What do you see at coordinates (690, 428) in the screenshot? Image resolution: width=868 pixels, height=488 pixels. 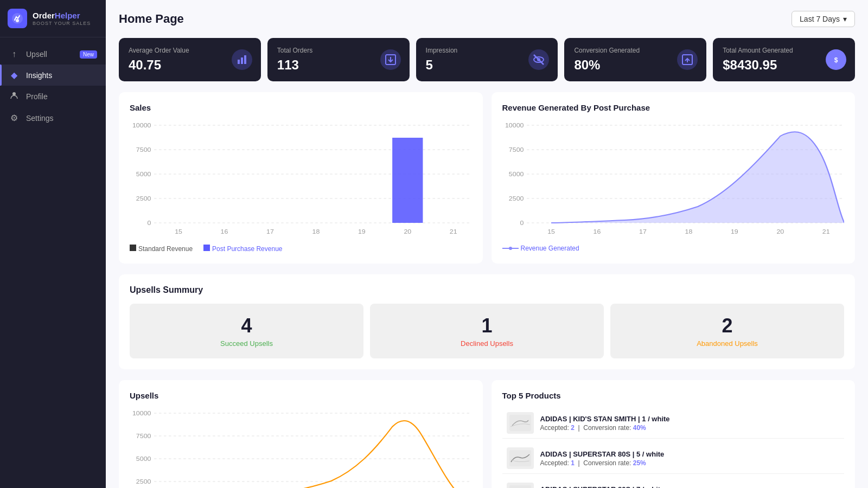 I see `product-stats-0: Accepted: 2 | Conversion rate: 40%` at bounding box center [690, 428].